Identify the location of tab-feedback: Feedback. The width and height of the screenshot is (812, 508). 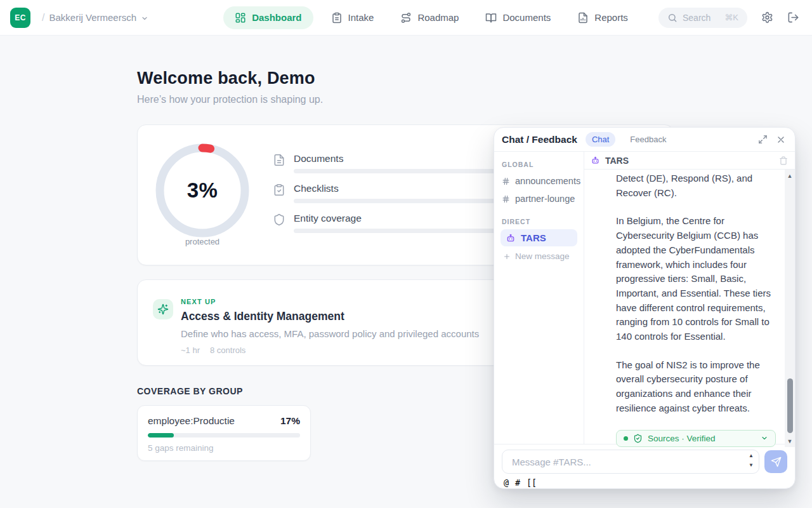
(648, 140).